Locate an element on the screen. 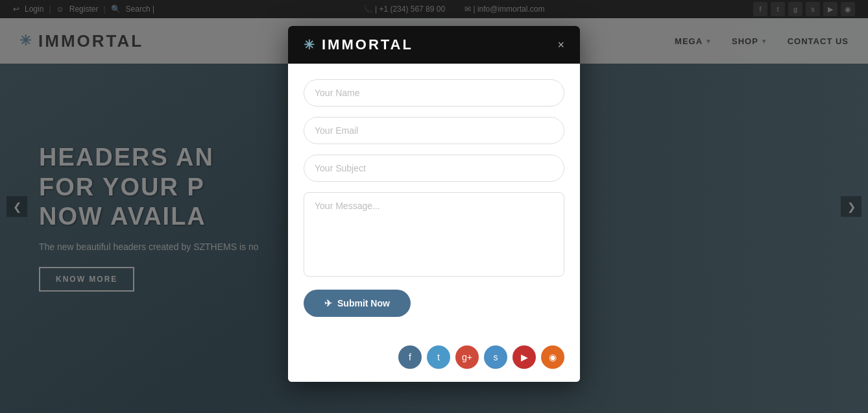 This screenshot has height=413, width=868. modal-skype-icon: s is located at coordinates (496, 357).